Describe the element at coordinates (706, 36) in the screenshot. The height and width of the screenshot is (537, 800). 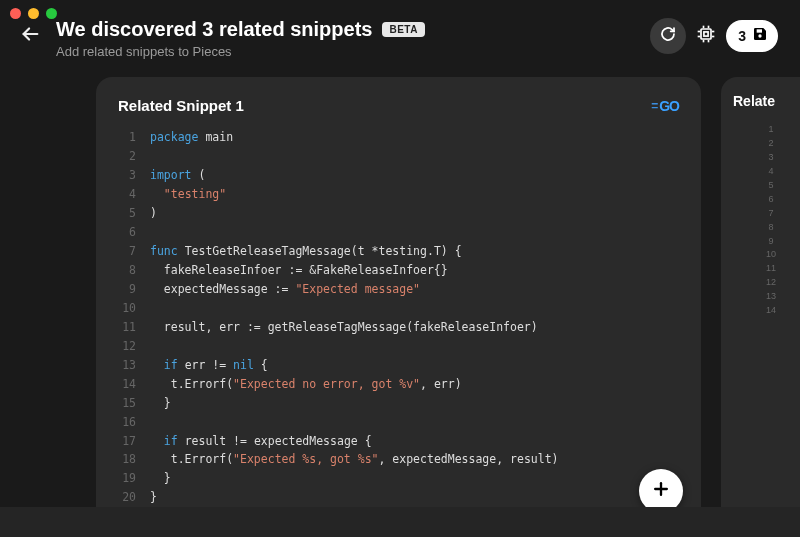
I see `processor-button` at that location.